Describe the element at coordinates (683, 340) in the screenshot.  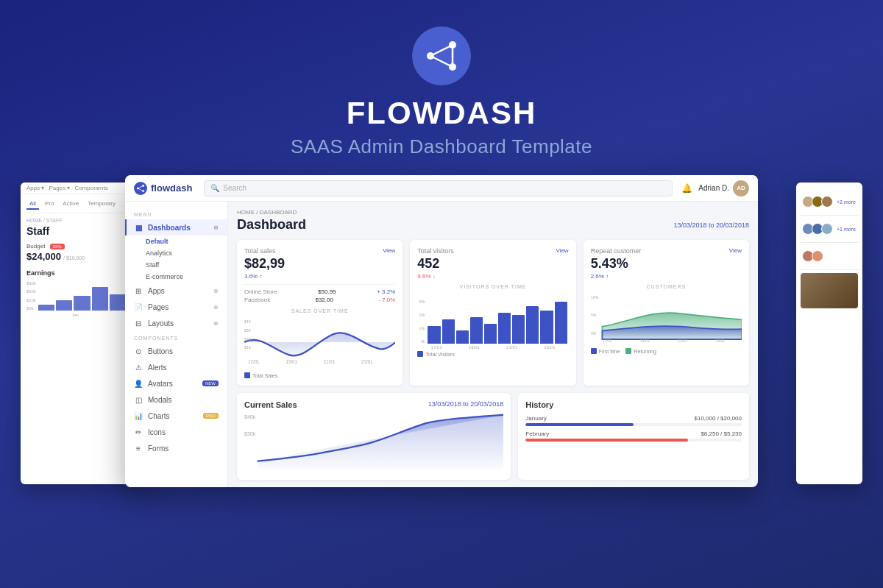
I see `svg-text: 21/01` at that location.